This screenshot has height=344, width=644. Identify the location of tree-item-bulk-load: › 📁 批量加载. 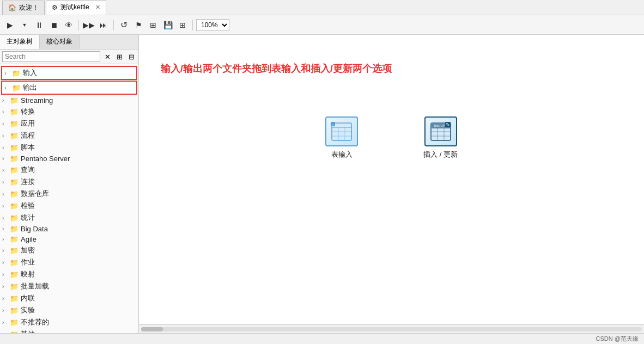
(69, 286).